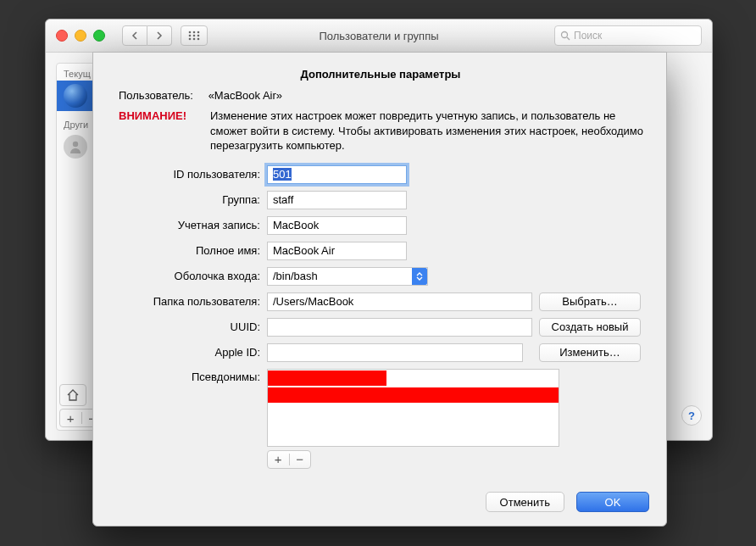 The width and height of the screenshot is (756, 546). What do you see at coordinates (400, 226) in the screenshot?
I see `account-cell` at bounding box center [400, 226].